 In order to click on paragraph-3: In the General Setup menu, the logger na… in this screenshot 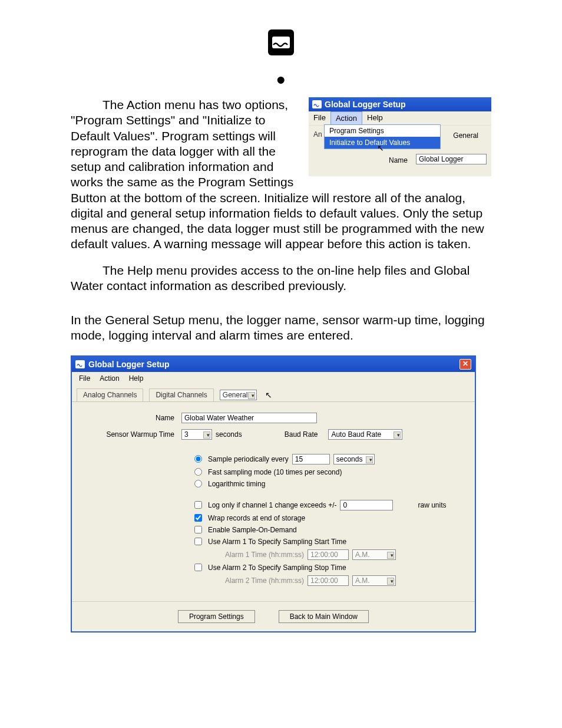, I will do `click(281, 328)`.